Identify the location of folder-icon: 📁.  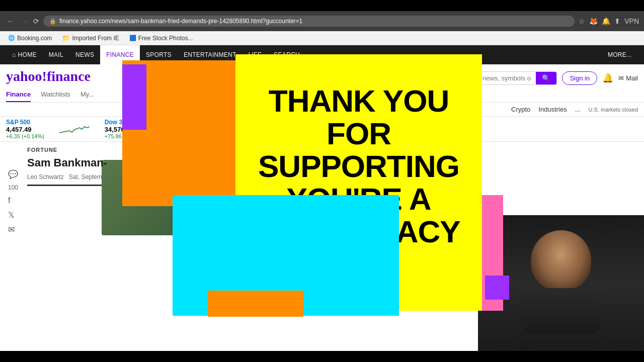
(66, 38).